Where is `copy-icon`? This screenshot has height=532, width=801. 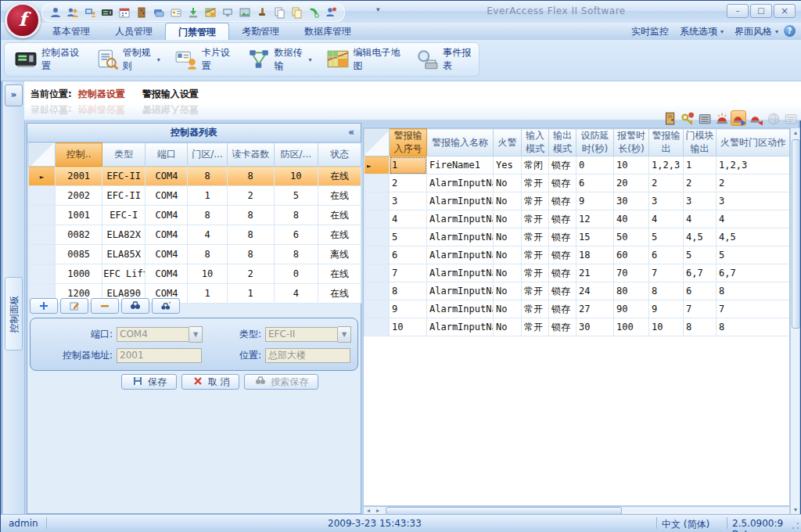
copy-icon is located at coordinates (279, 13).